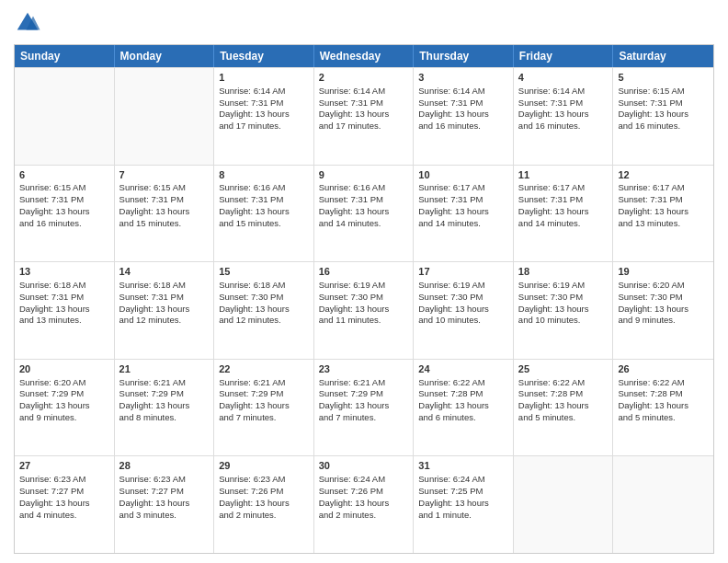 The height and width of the screenshot is (563, 728). What do you see at coordinates (265, 56) in the screenshot?
I see `calendar-header-cell: Tuesday` at bounding box center [265, 56].